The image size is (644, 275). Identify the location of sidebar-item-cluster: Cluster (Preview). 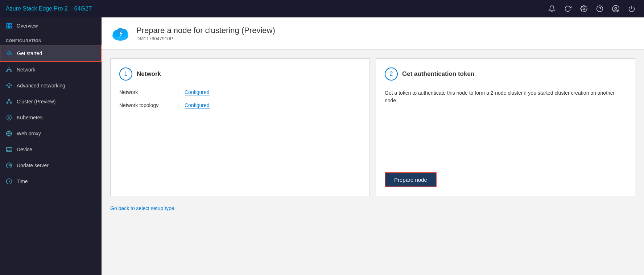
(51, 102).